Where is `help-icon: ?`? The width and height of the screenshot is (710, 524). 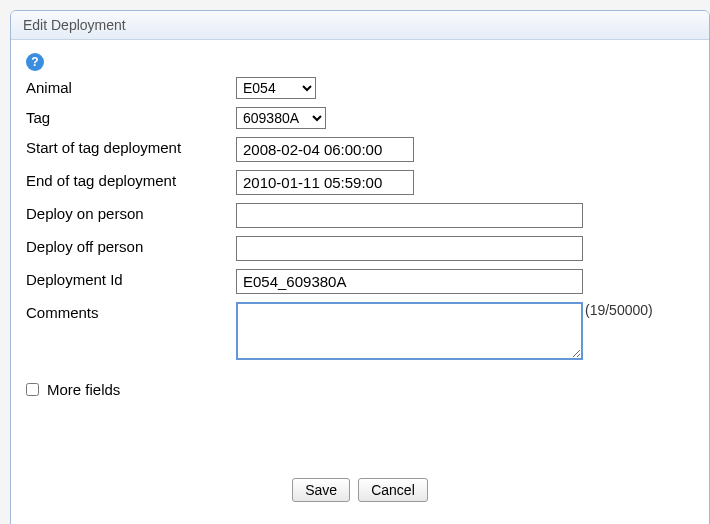
help-icon: ? is located at coordinates (35, 62).